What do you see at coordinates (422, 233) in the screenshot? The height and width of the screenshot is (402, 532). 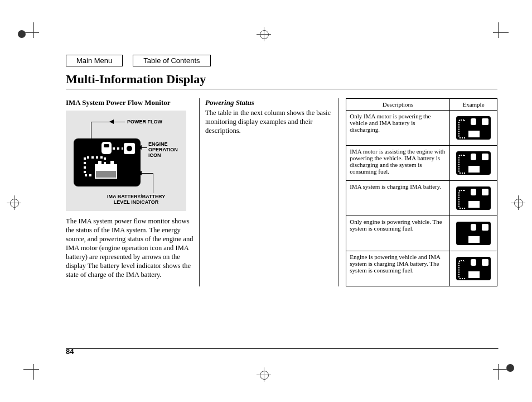 I see `table-row: Only engine is powering vehicle. The sys…` at bounding box center [422, 233].